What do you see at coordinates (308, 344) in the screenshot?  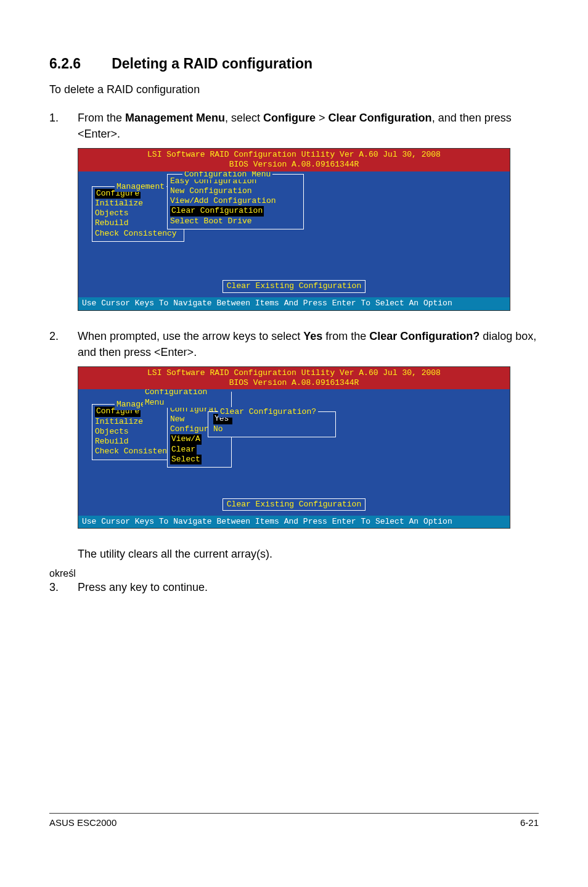 I see `step-body: When prompted, use the arrow keys to sel…` at bounding box center [308, 344].